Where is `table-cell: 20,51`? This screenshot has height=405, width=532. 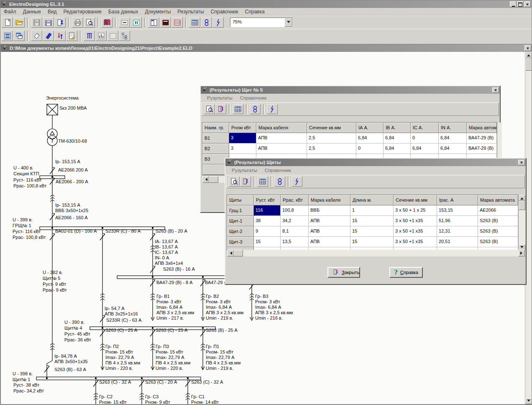 table-cell: 20,51 is located at coordinates (458, 242).